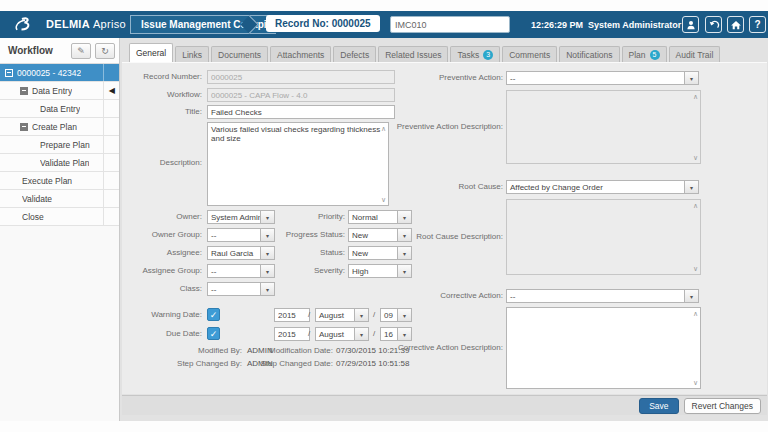 The height and width of the screenshot is (432, 768). Describe the element at coordinates (60, 217) in the screenshot. I see `workflow-node-close: Close` at that location.